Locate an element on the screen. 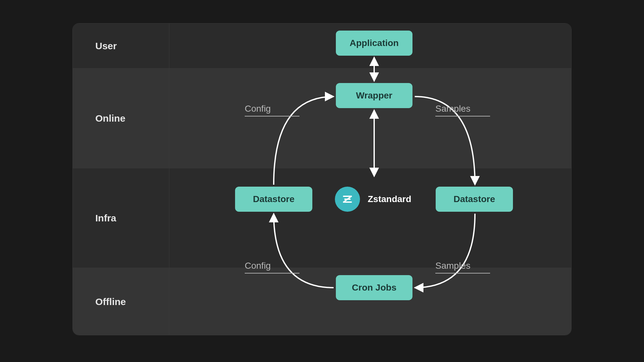 The width and height of the screenshot is (644, 362). node-cron-jobs: Cron Jobs is located at coordinates (374, 288).